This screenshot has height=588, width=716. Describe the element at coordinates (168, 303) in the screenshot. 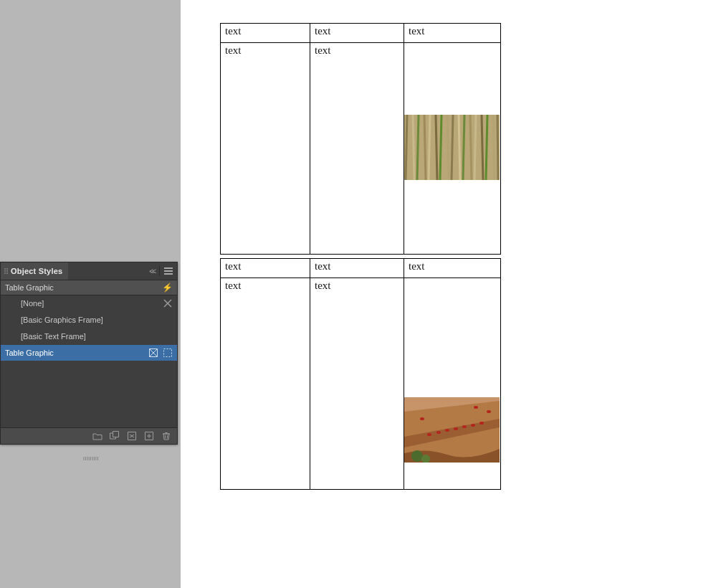

I see `cross-tools-icon` at that location.